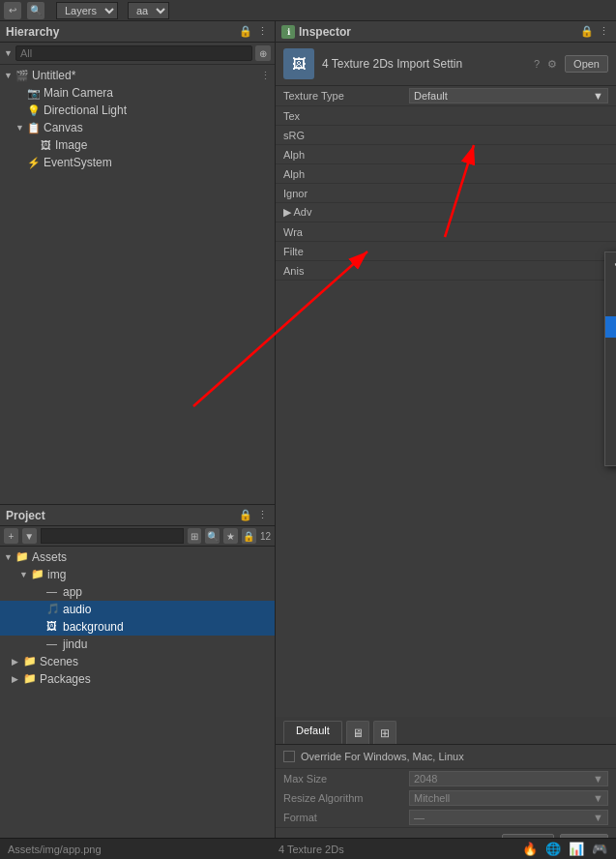  What do you see at coordinates (358, 732) in the screenshot?
I see `platform-tab-desktop: 🖥` at bounding box center [358, 732].